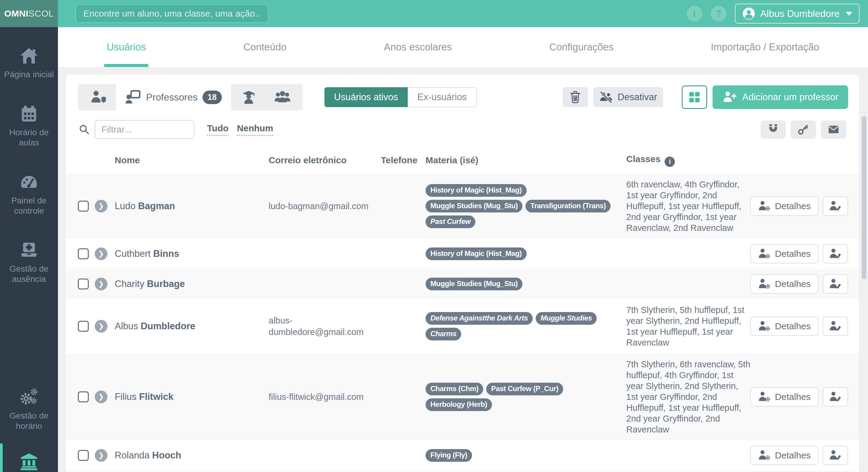 This screenshot has width=868, height=472. What do you see at coordinates (249, 97) in the screenshot?
I see `subtab-alunos` at bounding box center [249, 97].